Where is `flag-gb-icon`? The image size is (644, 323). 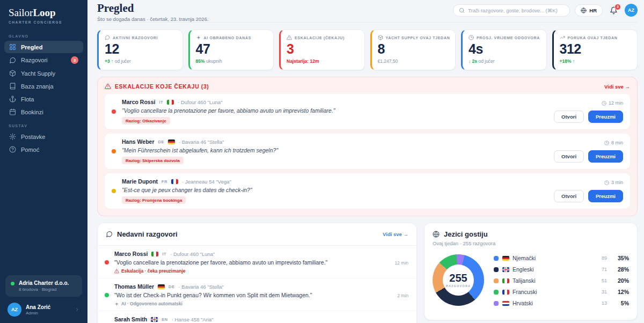 flag-gb-icon is located at coordinates (506, 269).